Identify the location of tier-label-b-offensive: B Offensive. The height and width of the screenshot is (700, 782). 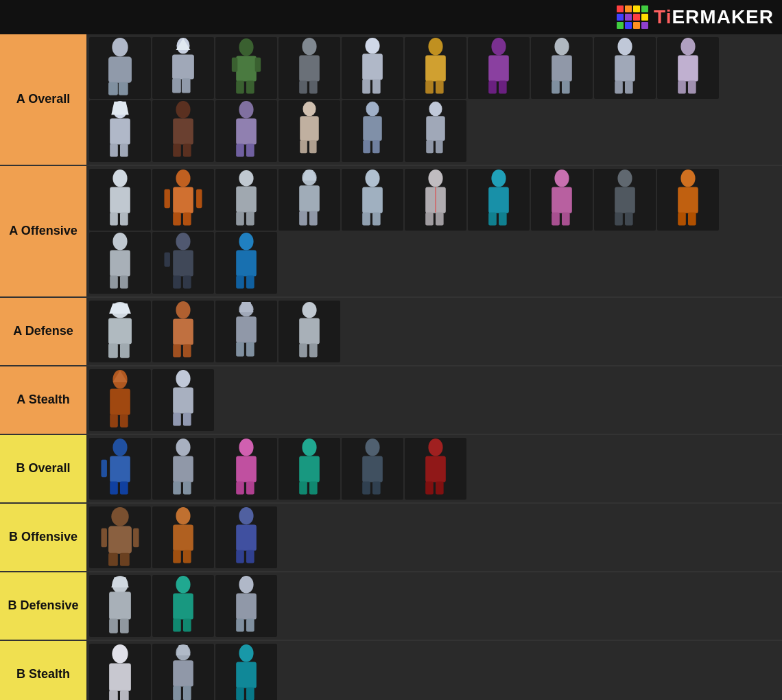
(43, 537).